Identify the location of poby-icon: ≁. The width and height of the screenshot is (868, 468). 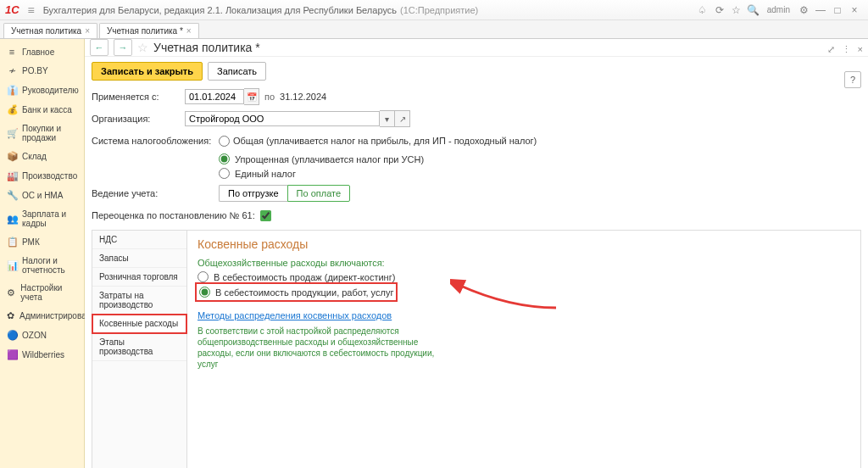
(12, 71).